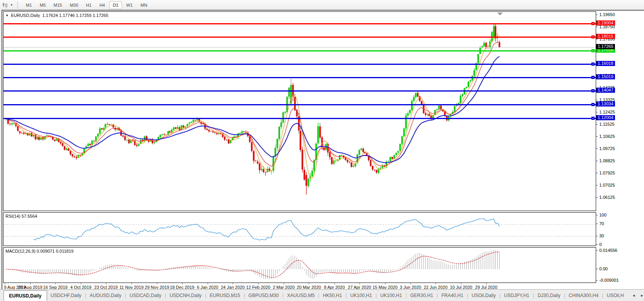 Image resolution: width=644 pixels, height=301 pixels. Describe the element at coordinates (102, 5) in the screenshot. I see `timeframe-button-h4: H4` at that location.